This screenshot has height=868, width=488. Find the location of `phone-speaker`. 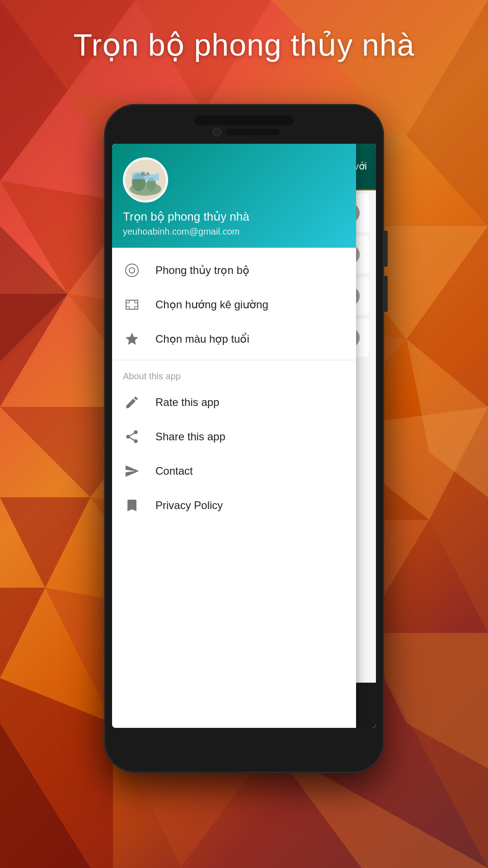

phone-speaker is located at coordinates (253, 132).